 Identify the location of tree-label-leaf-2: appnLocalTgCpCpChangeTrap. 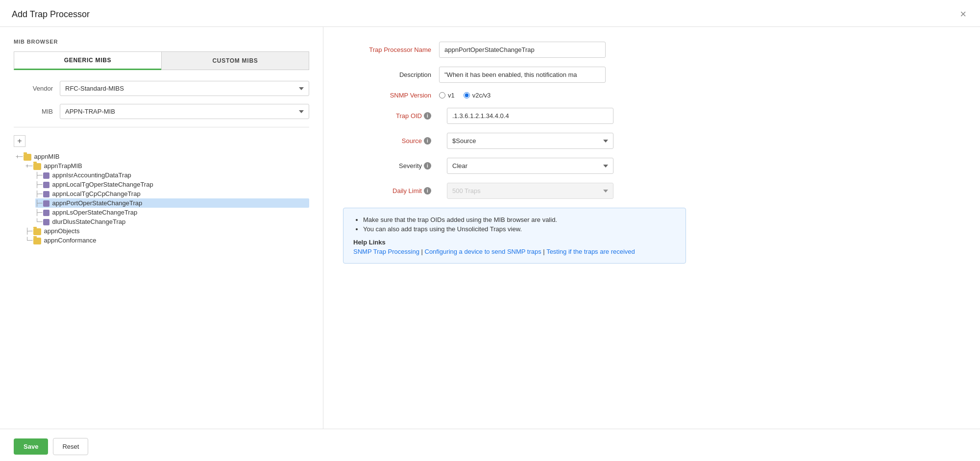
(96, 194).